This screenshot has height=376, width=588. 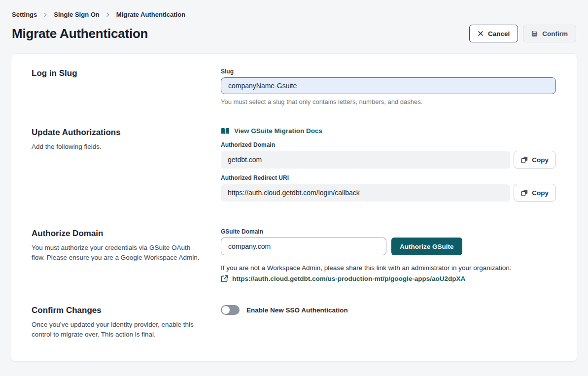 I want to click on header-actions: Cancel Confirm, so click(x=522, y=34).